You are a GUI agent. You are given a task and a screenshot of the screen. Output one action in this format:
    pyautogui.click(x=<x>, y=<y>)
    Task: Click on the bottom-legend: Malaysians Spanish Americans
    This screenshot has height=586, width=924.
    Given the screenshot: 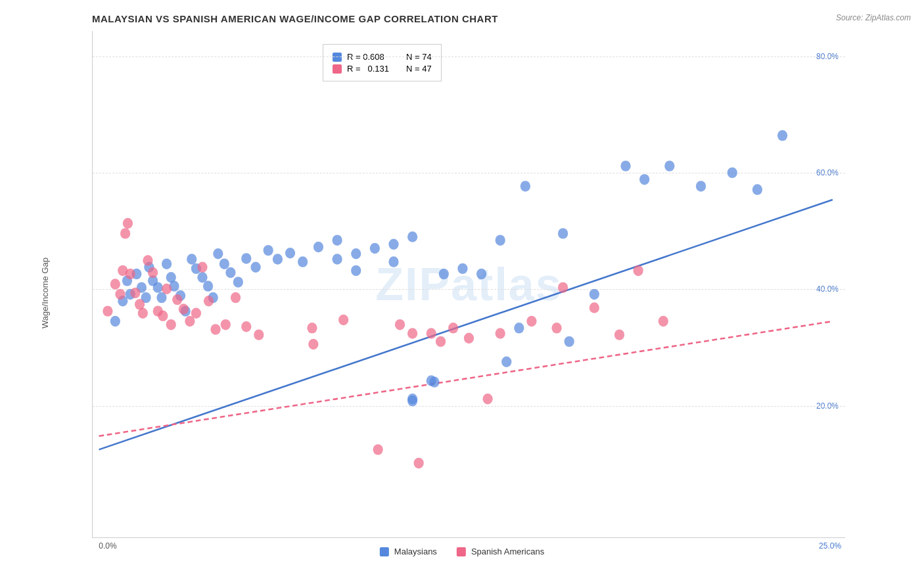 What is the action you would take?
    pyautogui.click(x=462, y=552)
    